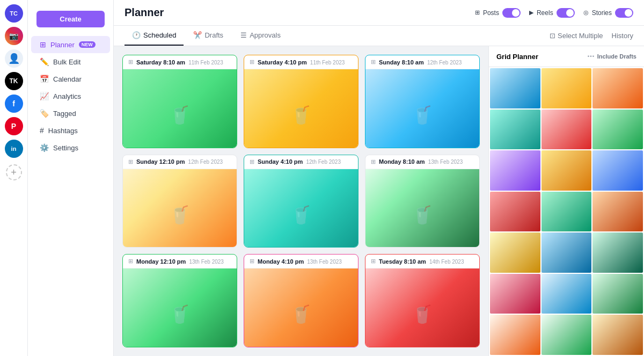 The height and width of the screenshot is (356, 644). I want to click on post-timestamp: Saturday 8:10 am 11th Feb 2023, so click(180, 62).